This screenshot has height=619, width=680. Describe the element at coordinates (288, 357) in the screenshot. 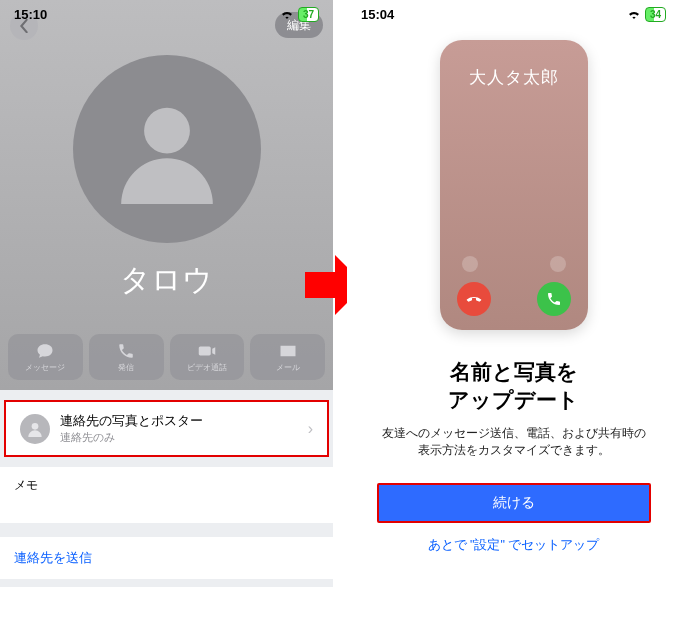

I see `mail-button: メール` at that location.